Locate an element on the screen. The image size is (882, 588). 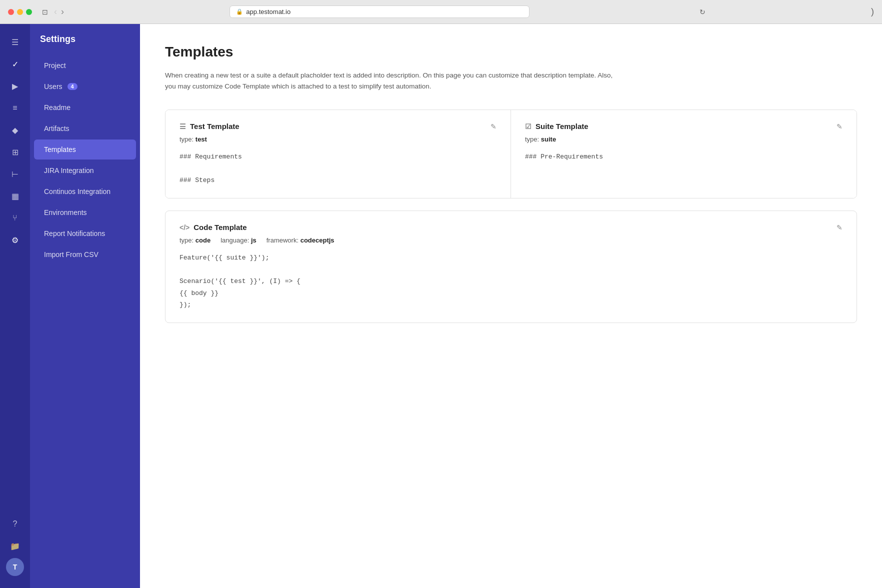
sidebar-label-environments: Environments is located at coordinates (66, 212).